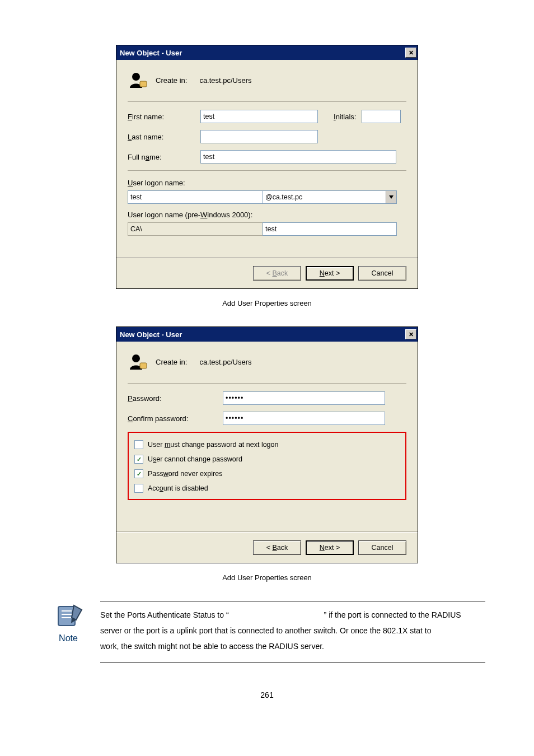 This screenshot has height=756, width=534. What do you see at coordinates (139, 459) in the screenshot?
I see `checkbox-cannot-change` at bounding box center [139, 459].